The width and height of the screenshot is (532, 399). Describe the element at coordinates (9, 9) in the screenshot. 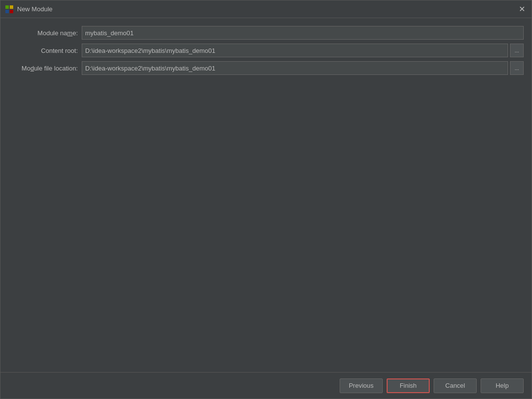

I see `module-icon` at that location.